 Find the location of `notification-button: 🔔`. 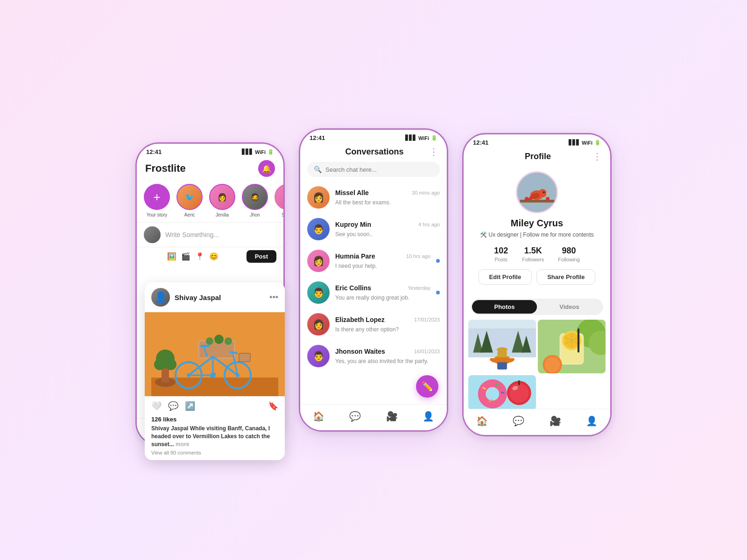

notification-button: 🔔 is located at coordinates (267, 168).